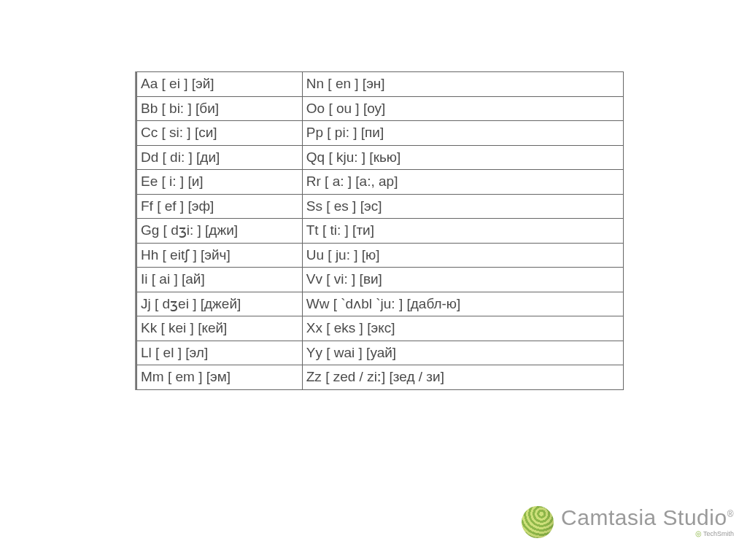 This screenshot has width=747, height=560. I want to click on alphabet-cell-left: Jj [ dʒei ] [джей], so click(220, 304).